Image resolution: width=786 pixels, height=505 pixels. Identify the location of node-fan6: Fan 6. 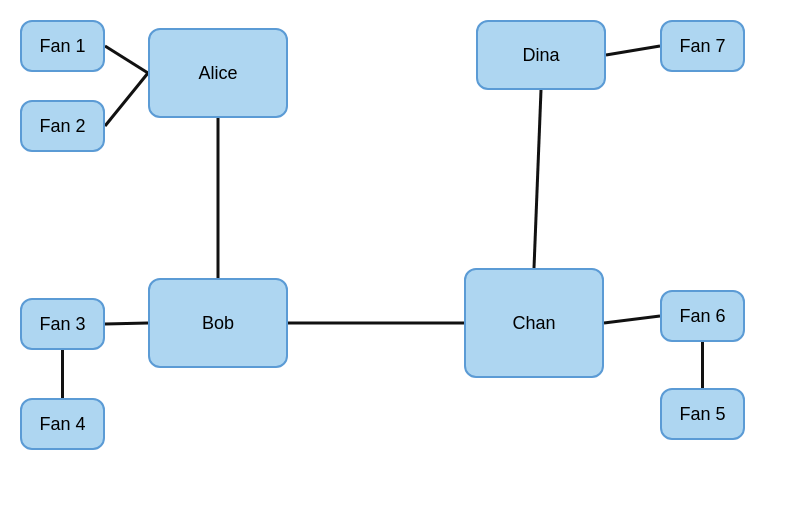
(702, 316).